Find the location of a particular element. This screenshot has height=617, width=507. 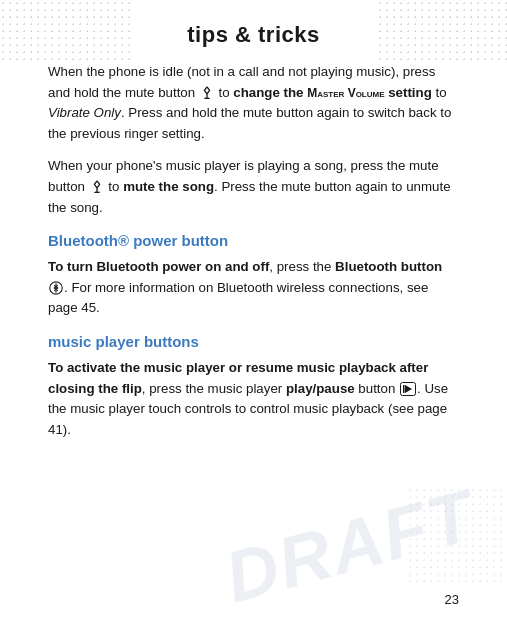

bluetooth-section-heading: Bluetooth® power button is located at coordinates (254, 240).